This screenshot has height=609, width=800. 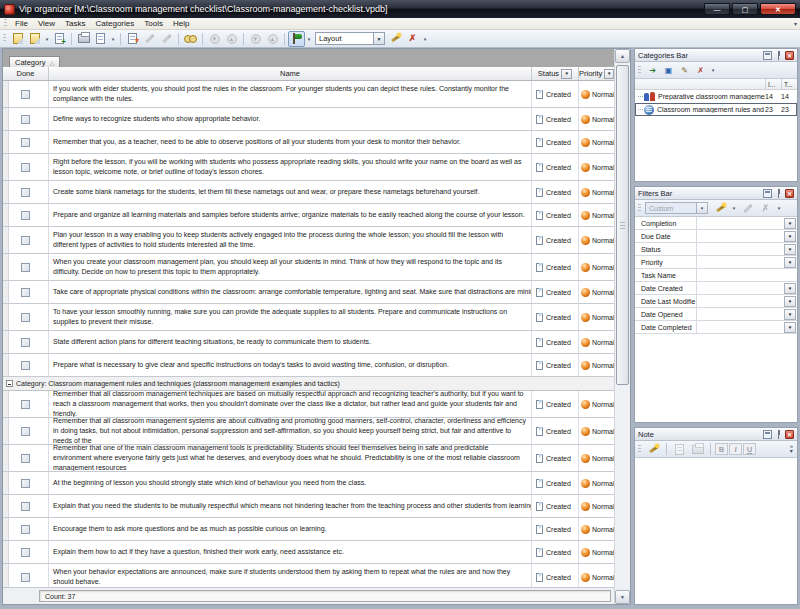 What do you see at coordinates (290, 215) in the screenshot?
I see `task-name-cell: Prepare and organize all learning materi…` at bounding box center [290, 215].